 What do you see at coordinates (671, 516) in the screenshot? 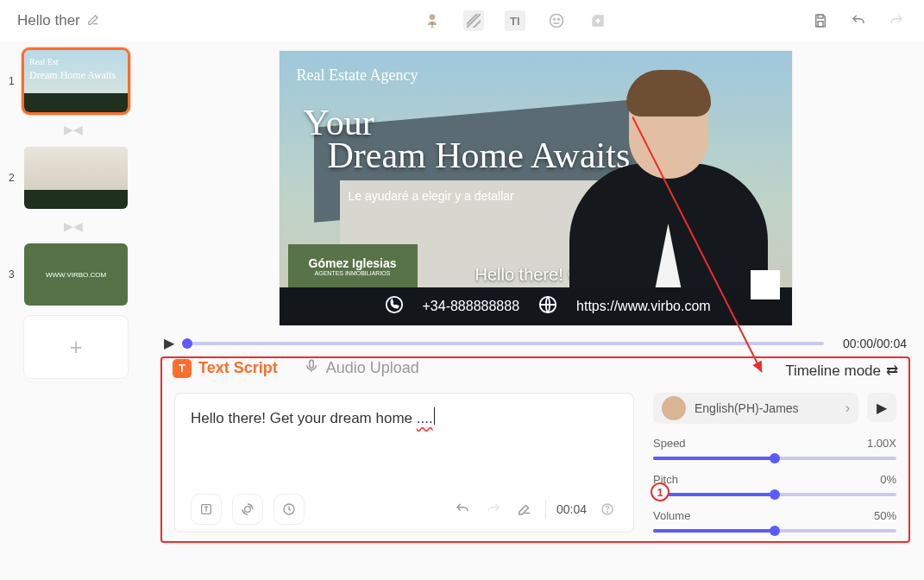
I see `volume-label: Volume` at bounding box center [671, 516].